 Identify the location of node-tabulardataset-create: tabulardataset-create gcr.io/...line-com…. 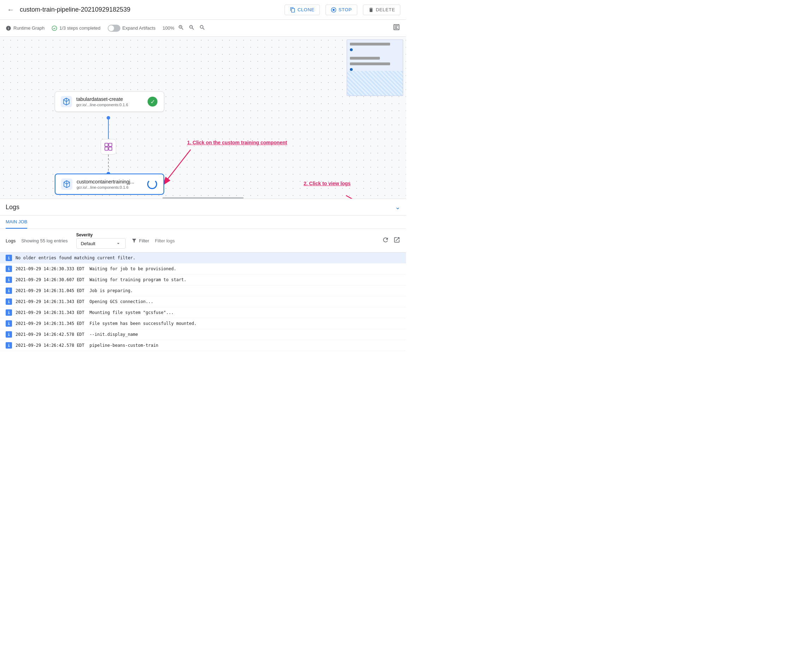
(109, 102).